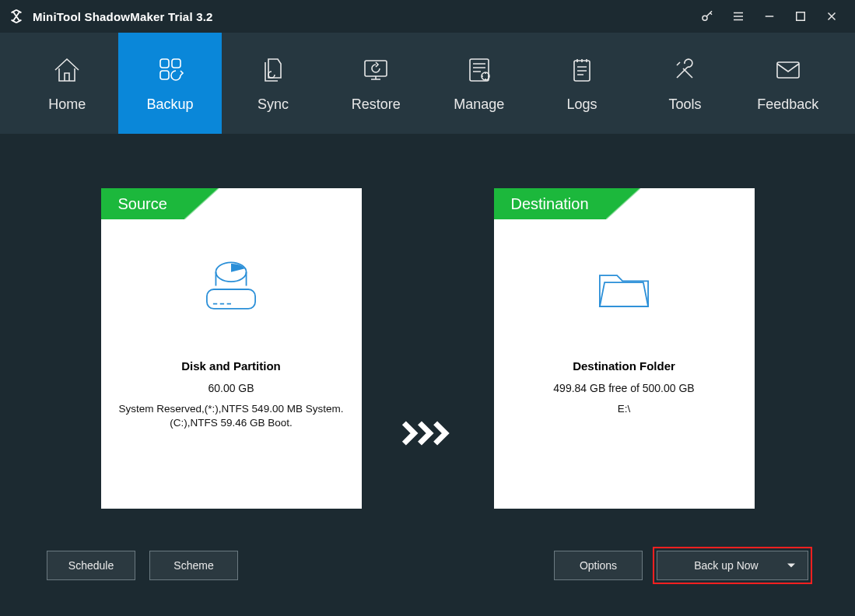  I want to click on tab-tools: Tools, so click(685, 83).